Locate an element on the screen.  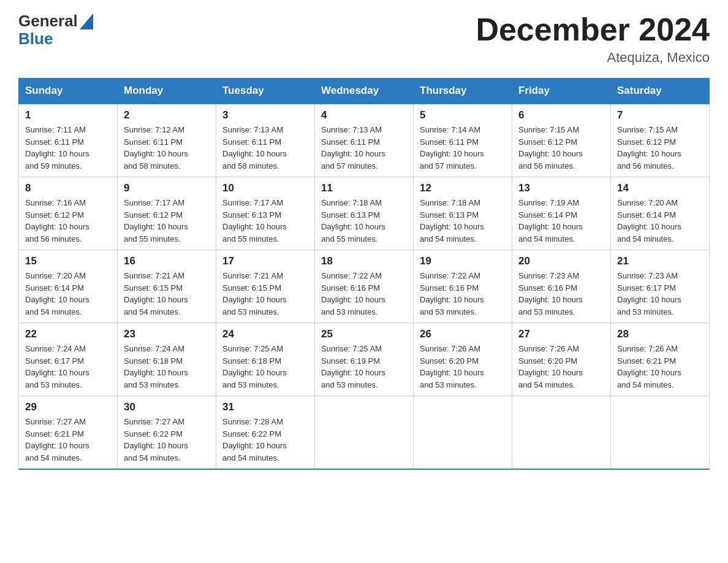
week-row-3: 15 Sunrise: 7:20 AM Sunset: 6:14 PM Dayl… is located at coordinates (364, 287).